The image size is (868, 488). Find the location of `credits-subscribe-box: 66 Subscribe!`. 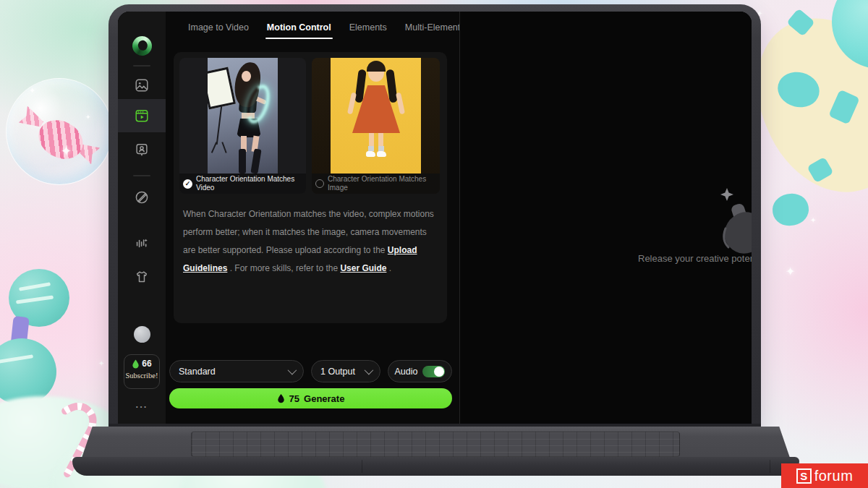

credits-subscribe-box: 66 Subscribe! is located at coordinates (142, 372).